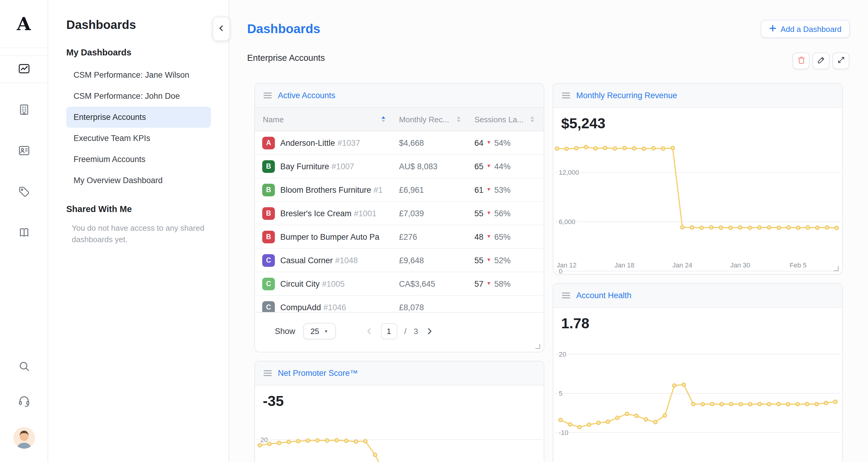 The image size is (868, 462). Describe the element at coordinates (479, 237) in the screenshot. I see `sessions-value: 48` at that location.